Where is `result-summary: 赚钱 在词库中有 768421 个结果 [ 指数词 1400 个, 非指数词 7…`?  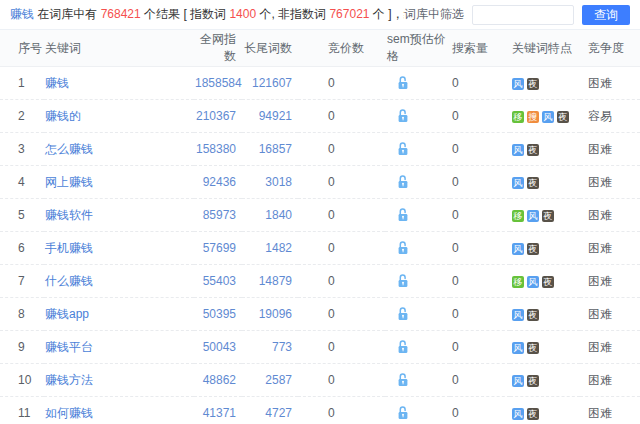
result-summary: 赚钱 在词库中有 768421 个结果 [ 指数词 1400 个, 非指数词 7… is located at coordinates (207, 14).